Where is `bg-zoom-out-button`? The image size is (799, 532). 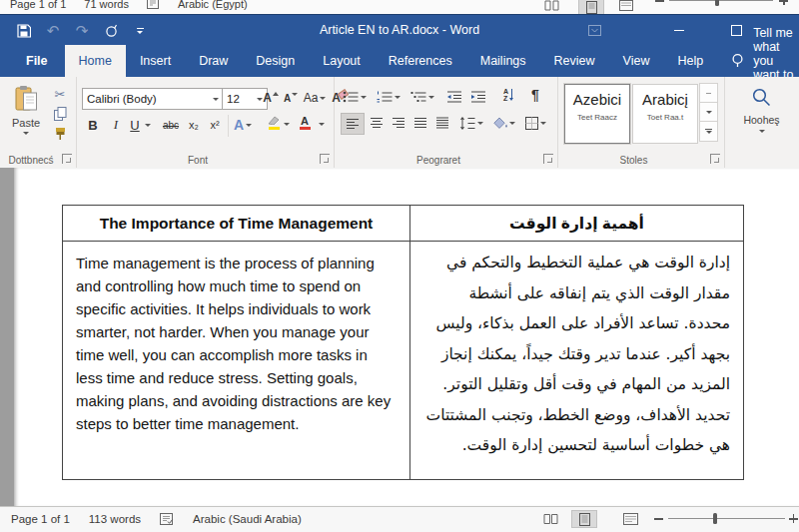 bg-zoom-out-button is located at coordinates (659, 1).